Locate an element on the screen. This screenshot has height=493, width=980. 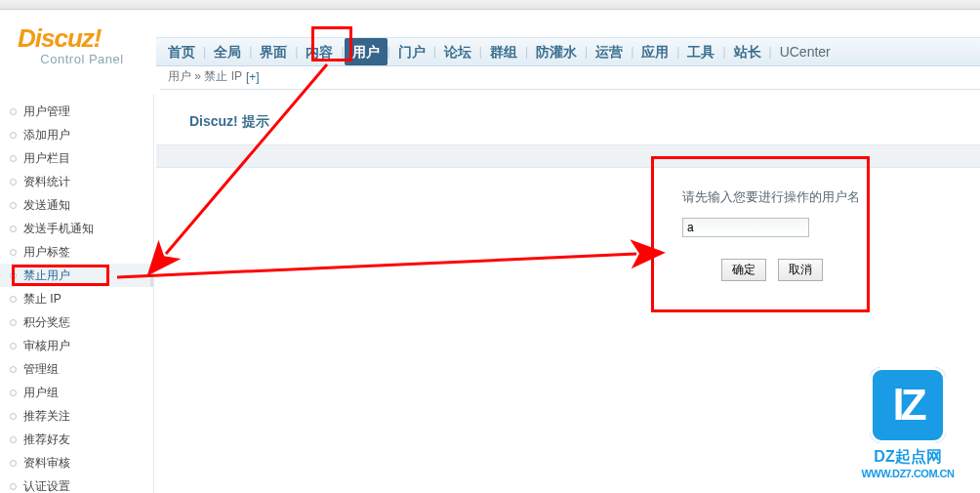
topnav-item-7: 群组 is located at coordinates (504, 52).